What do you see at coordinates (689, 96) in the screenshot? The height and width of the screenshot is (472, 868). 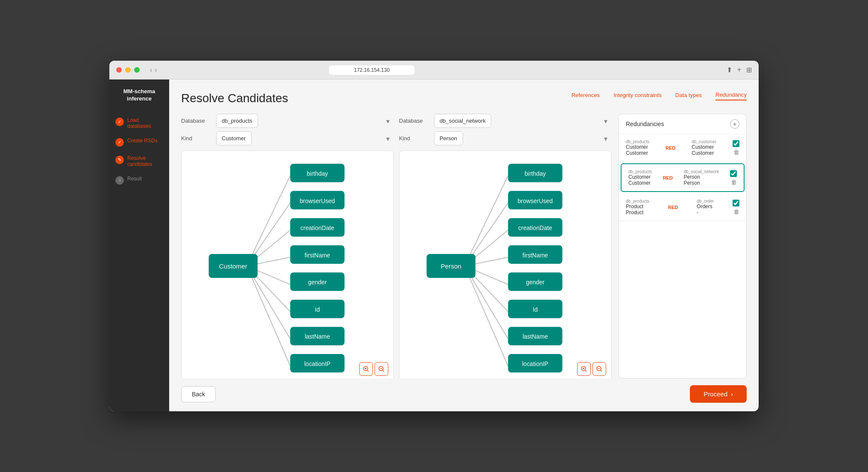 I see `tab-data-types: Data types` at bounding box center [689, 96].